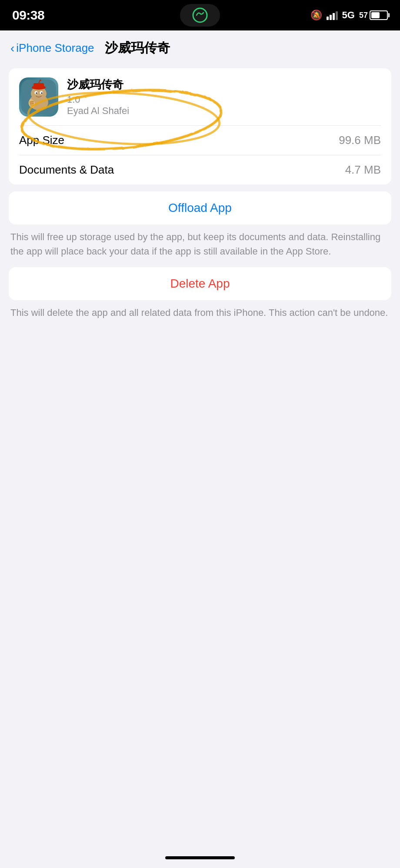 This screenshot has height=868, width=400. What do you see at coordinates (200, 126) in the screenshot?
I see `app-info-card: 沙威玛传奇 1.0 Eyad Al Shafei App Size 99.6 M…` at bounding box center [200, 126].